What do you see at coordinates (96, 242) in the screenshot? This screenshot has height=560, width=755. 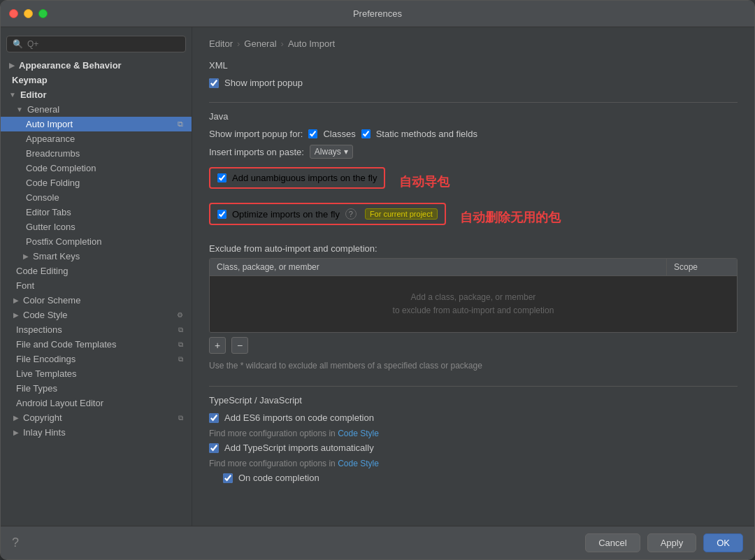 I see `sidebar-item-postfix-completion: Postfix Completion` at bounding box center [96, 242].